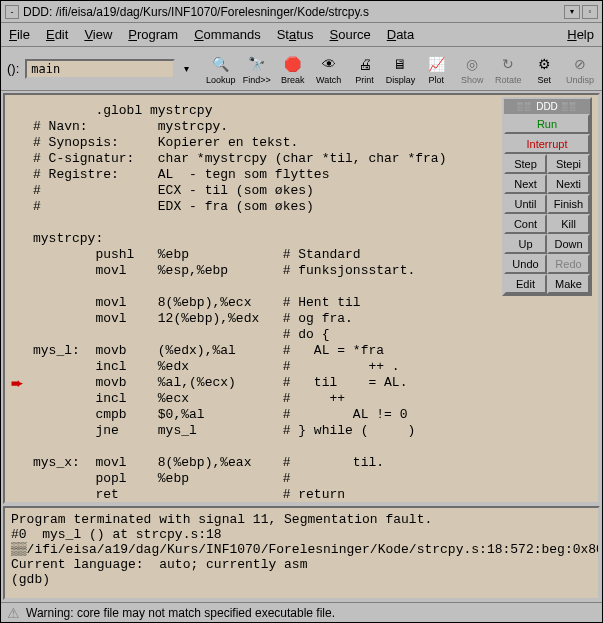 This screenshot has height=623, width=603. I want to click on printer-icon: 🖨, so click(365, 64).